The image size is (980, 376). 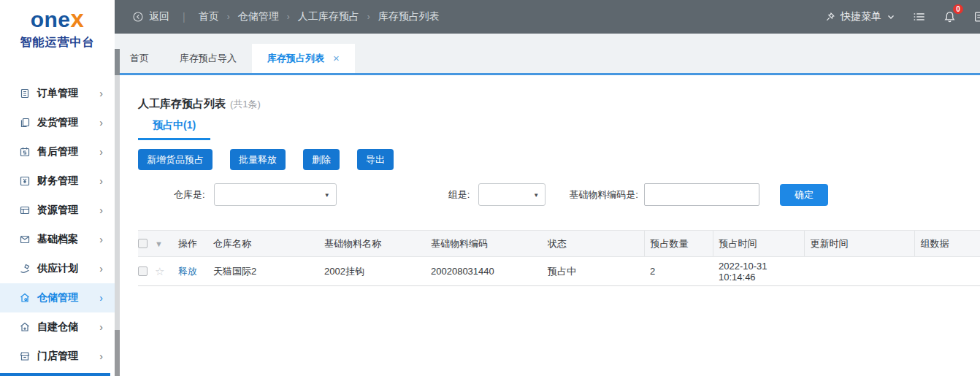 I want to click on breadcrumb-reservation-list: 库存预占列表, so click(x=409, y=17).